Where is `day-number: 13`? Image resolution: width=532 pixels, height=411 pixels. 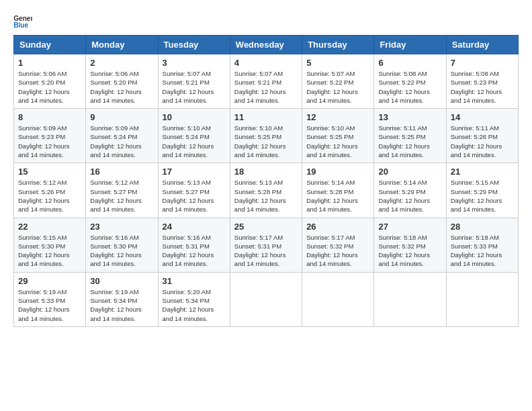
day-number: 13 is located at coordinates (410, 117).